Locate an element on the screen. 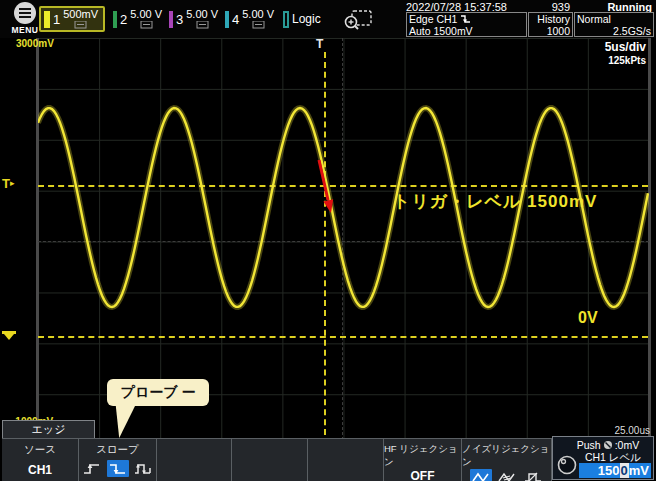 The height and width of the screenshot is (481, 656). channel-3-color-bar is located at coordinates (171, 20).